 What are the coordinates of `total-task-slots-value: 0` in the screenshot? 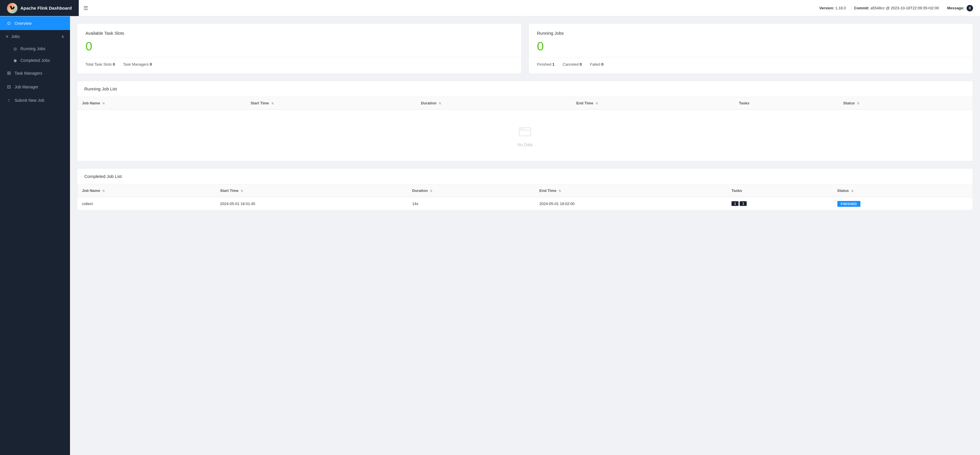 It's located at (114, 64).